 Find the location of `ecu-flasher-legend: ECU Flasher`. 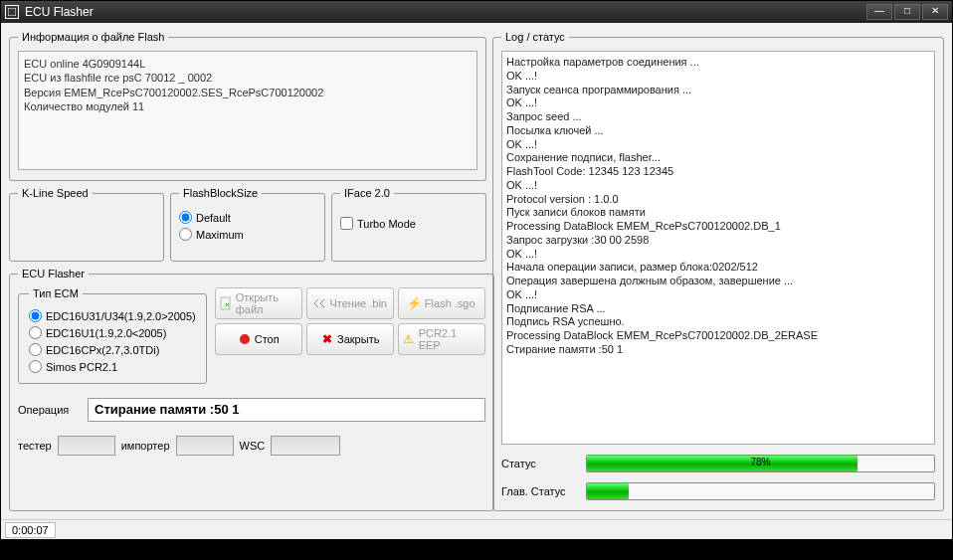

ecu-flasher-legend: ECU Flasher is located at coordinates (54, 274).